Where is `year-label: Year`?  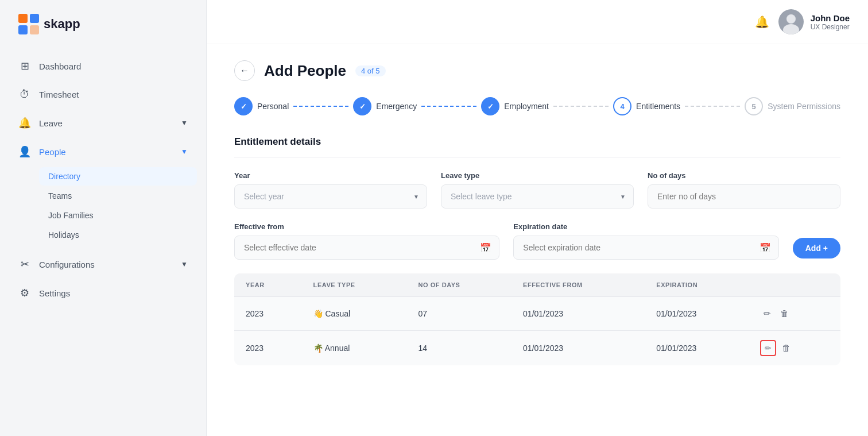 year-label: Year is located at coordinates (331, 176).